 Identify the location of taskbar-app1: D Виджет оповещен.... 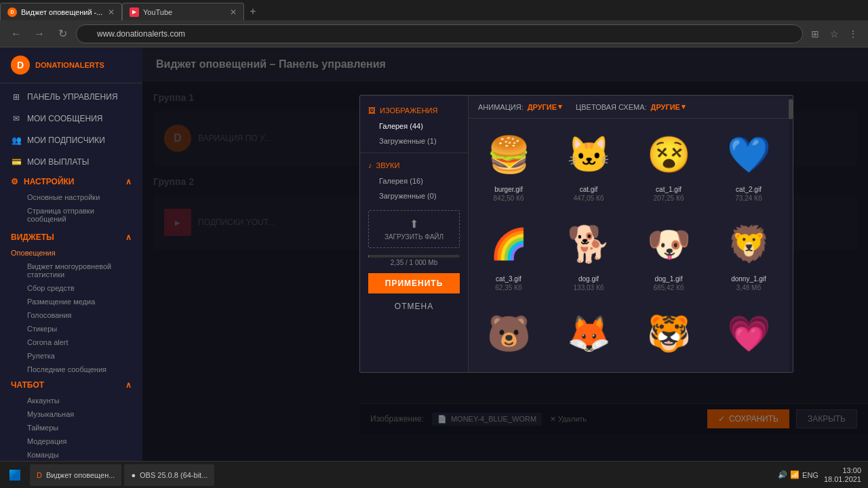
(76, 475).